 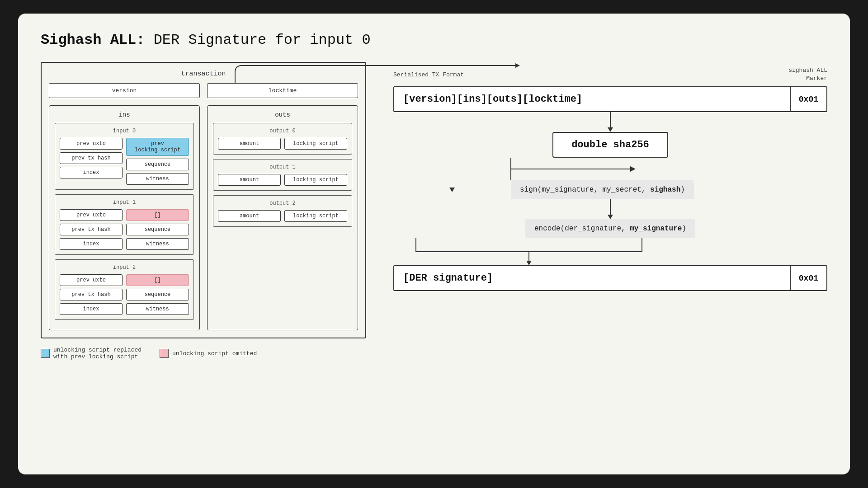 I want to click on output-2-label: output 2, so click(x=283, y=203).